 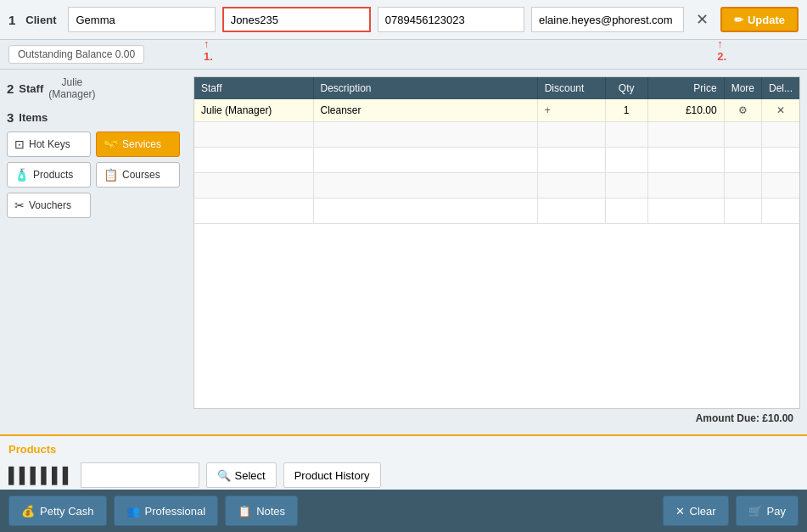 I want to click on row-delete: ✕, so click(x=781, y=110).